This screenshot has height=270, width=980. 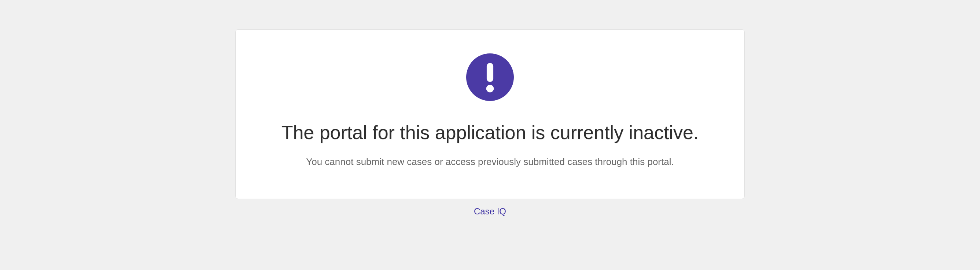 What do you see at coordinates (490, 211) in the screenshot?
I see `case-iq-link: Case IQ` at bounding box center [490, 211].